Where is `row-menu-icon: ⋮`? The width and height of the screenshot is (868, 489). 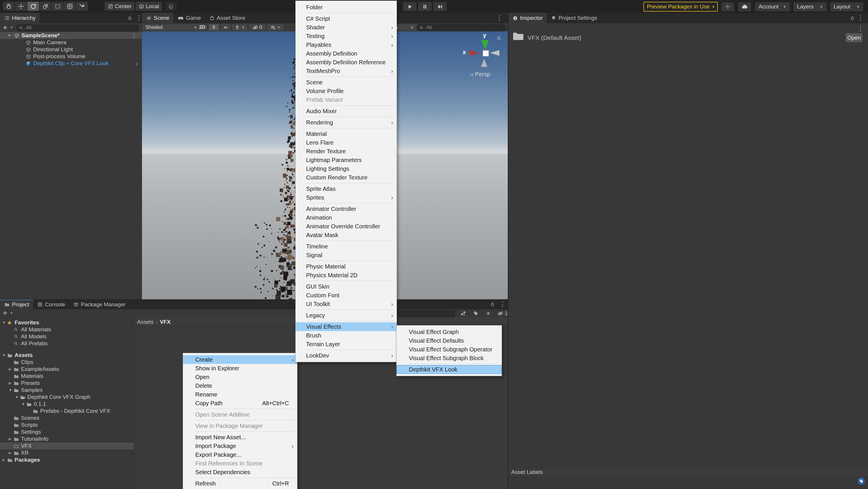 row-menu-icon: ⋮ is located at coordinates (134, 36).